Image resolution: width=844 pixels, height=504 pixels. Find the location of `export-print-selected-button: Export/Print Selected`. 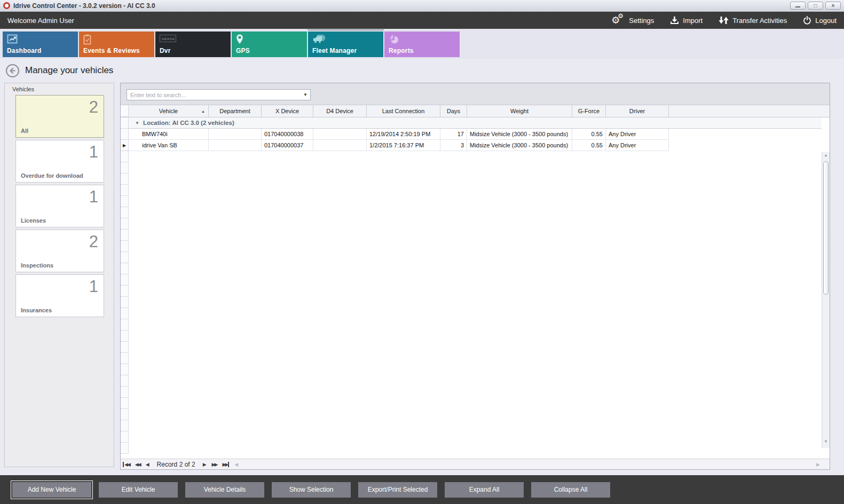

export-print-selected-button: Export/Print Selected is located at coordinates (398, 490).